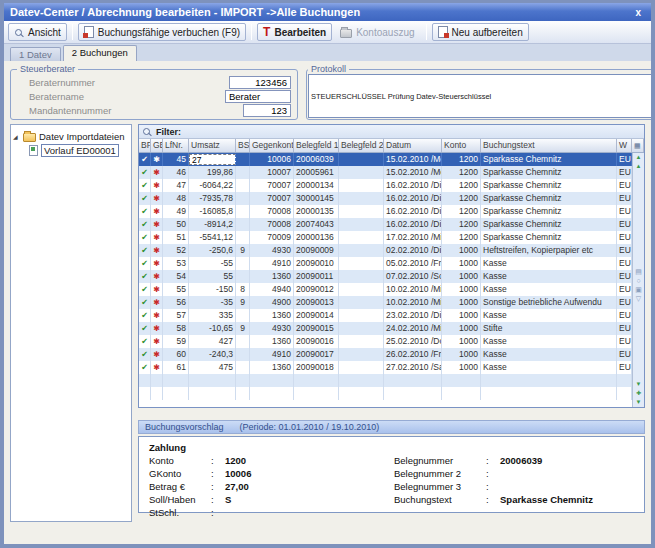 The height and width of the screenshot is (548, 655). What do you see at coordinates (243, 276) in the screenshot?
I see `cell-bs` at bounding box center [243, 276].